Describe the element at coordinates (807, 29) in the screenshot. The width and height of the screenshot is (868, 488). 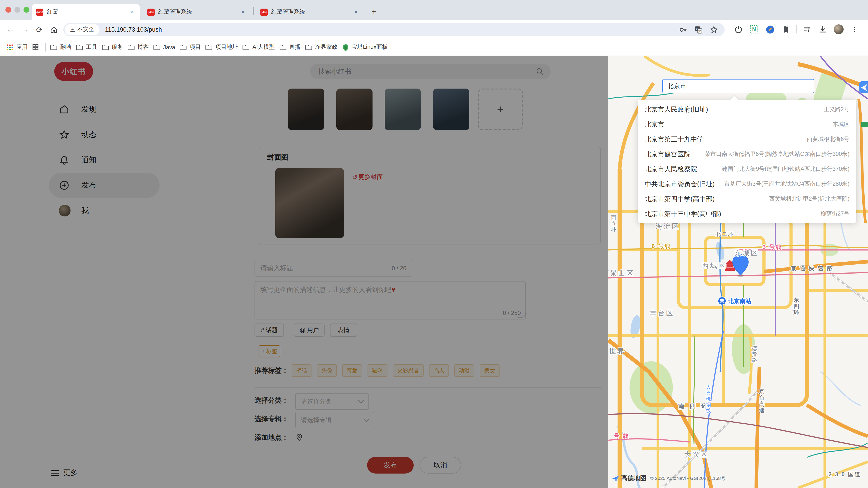
I see `media-playlist-icon` at that location.